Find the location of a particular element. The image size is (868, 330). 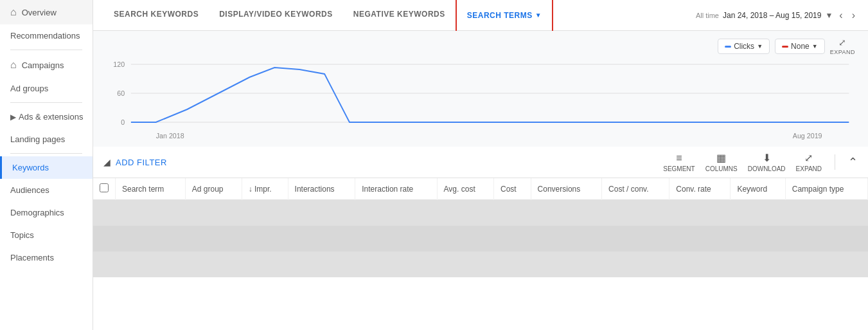

col-search-term: Search term is located at coordinates (150, 189).